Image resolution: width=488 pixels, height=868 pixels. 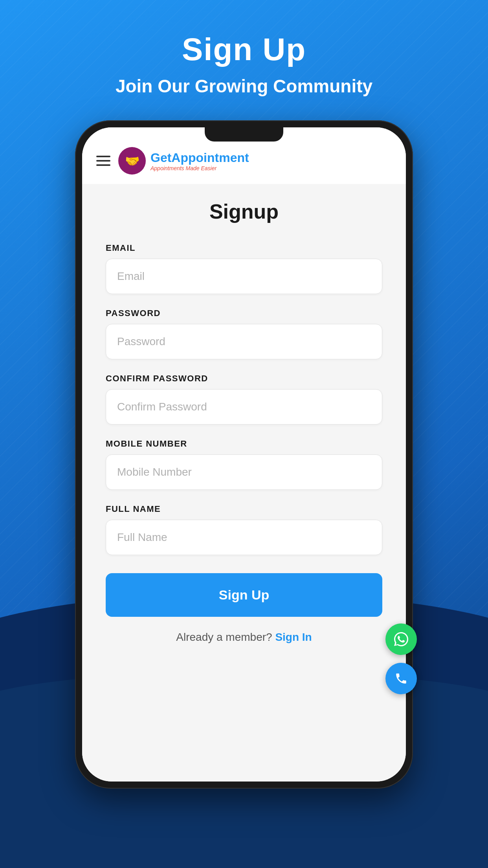 I want to click on brand-appointment: Appointment, so click(x=210, y=158).